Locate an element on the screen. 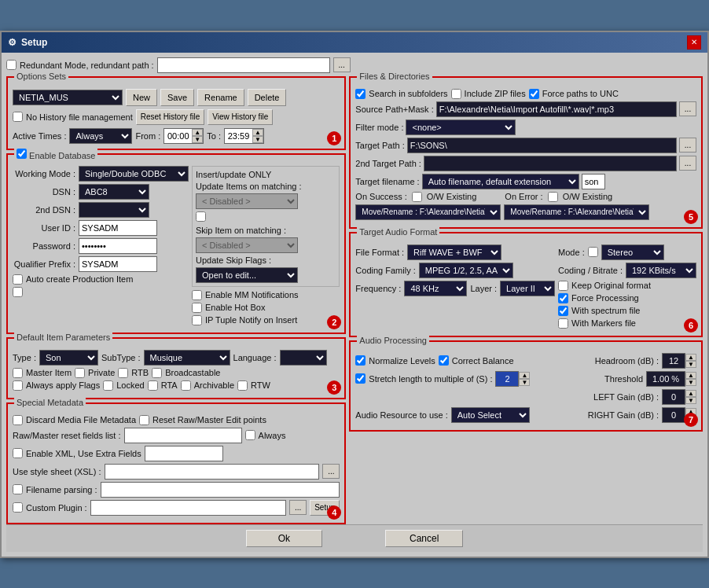  auto-create-checkbox is located at coordinates (17, 280).